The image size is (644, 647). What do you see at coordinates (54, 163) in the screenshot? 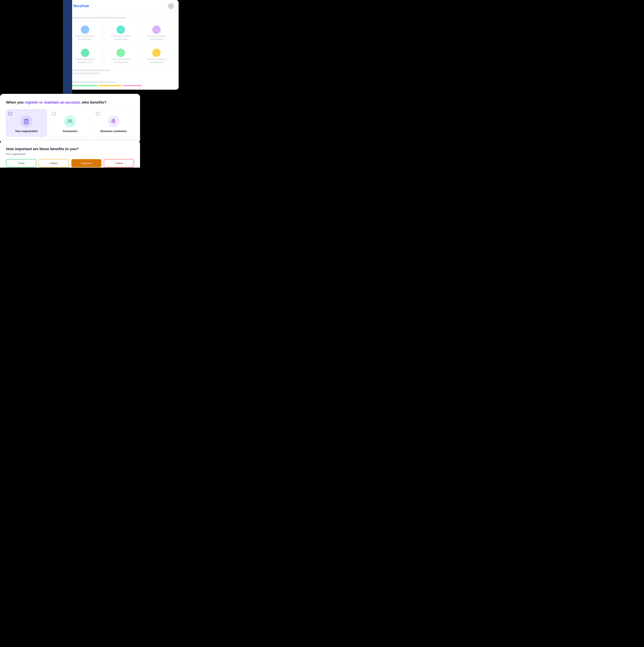
I see `helpful-button: Helpful` at bounding box center [54, 163].